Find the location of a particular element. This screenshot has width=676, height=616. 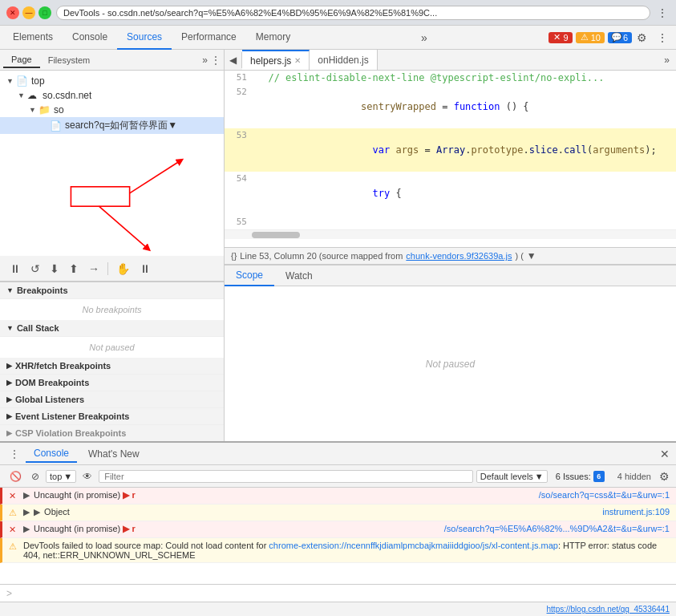

global-listeners-header: ▶ Global Listeners is located at coordinates (112, 399).